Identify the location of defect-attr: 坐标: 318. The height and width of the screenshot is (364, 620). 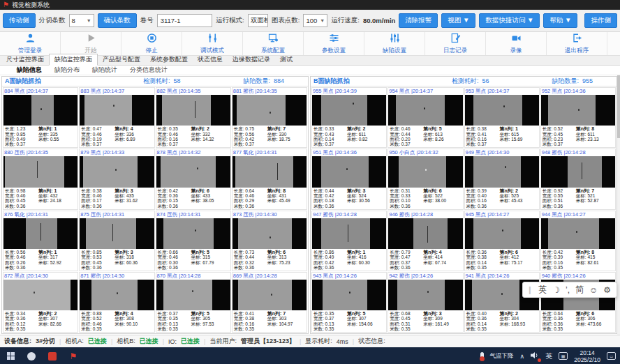
(133, 257).